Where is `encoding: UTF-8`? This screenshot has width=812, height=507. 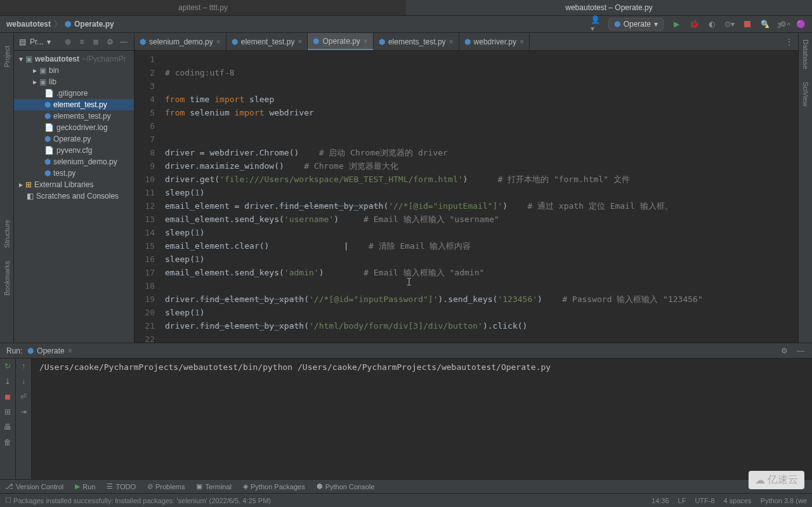
encoding: UTF-8 is located at coordinates (704, 501).